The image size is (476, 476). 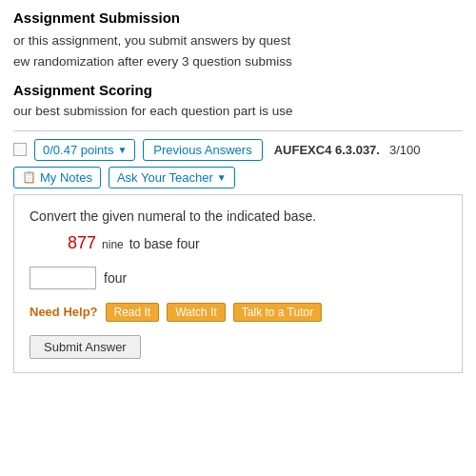 I want to click on numeral-number: 877, so click(x=82, y=244).